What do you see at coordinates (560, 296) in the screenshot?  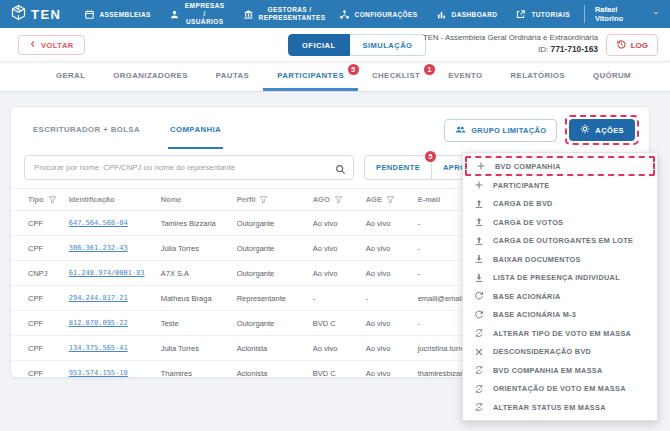 I see `menu-item-base-acionaria: BASE ACIONÁRIA` at bounding box center [560, 296].